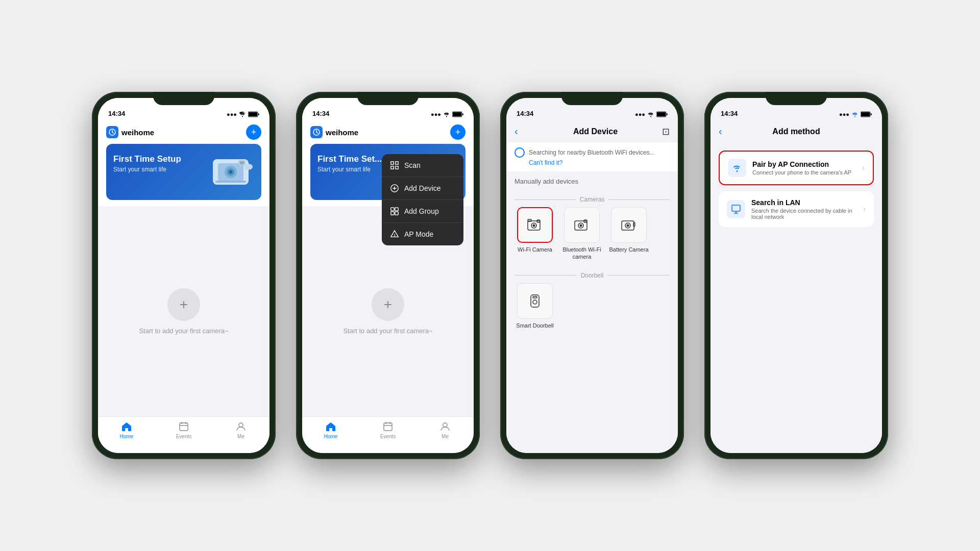 The image size is (980, 551). Describe the element at coordinates (147, 169) in the screenshot. I see `banner-subtitle-1: Start your smart life` at that location.